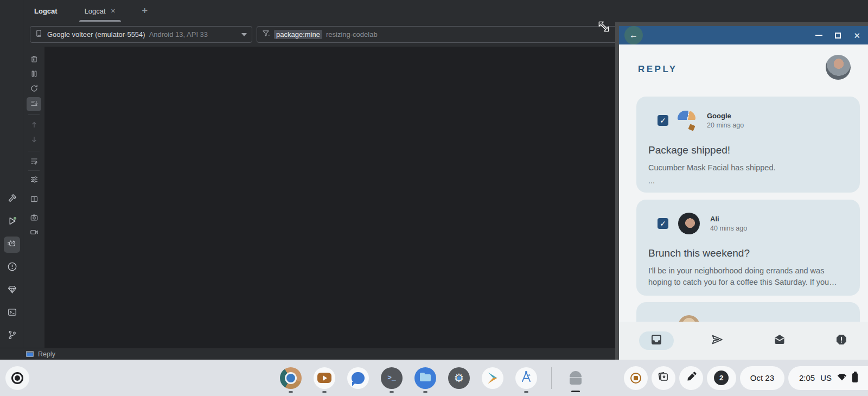 This screenshot has width=868, height=396. Describe the element at coordinates (39, 35) in the screenshot. I see `device-icon` at that location.